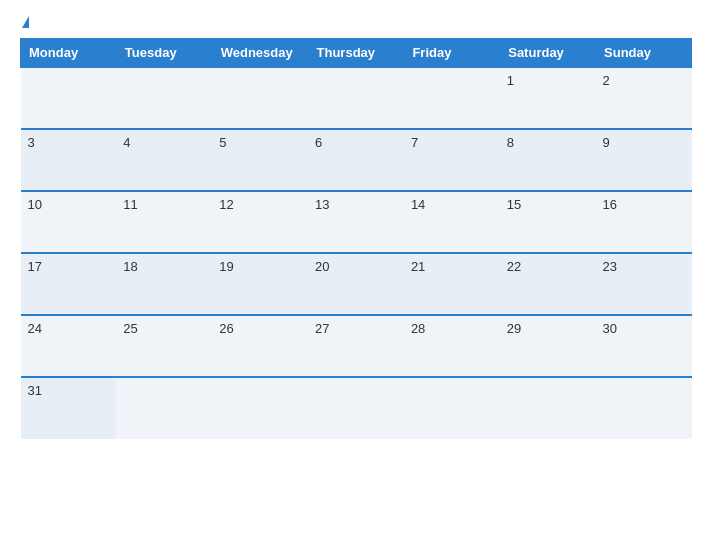 Image resolution: width=712 pixels, height=550 pixels. Describe the element at coordinates (356, 22) in the screenshot. I see `calendar-header` at that location.